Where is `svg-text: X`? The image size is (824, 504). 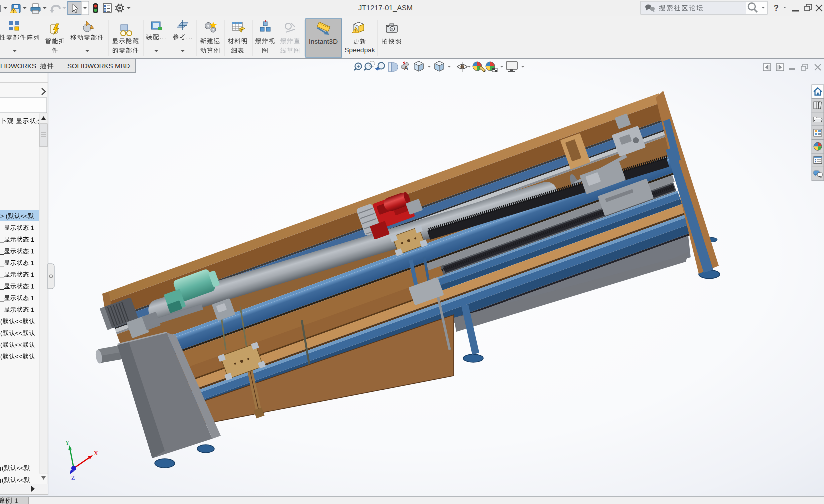 svg-text: X is located at coordinates (96, 453).